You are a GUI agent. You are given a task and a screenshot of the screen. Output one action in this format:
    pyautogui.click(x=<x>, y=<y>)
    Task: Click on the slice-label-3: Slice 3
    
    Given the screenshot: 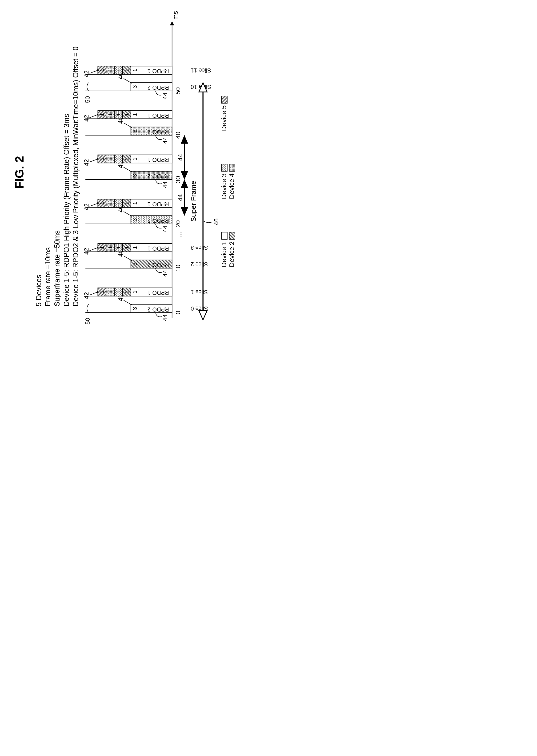 What is the action you would take?
    pyautogui.click(x=199, y=248)
    